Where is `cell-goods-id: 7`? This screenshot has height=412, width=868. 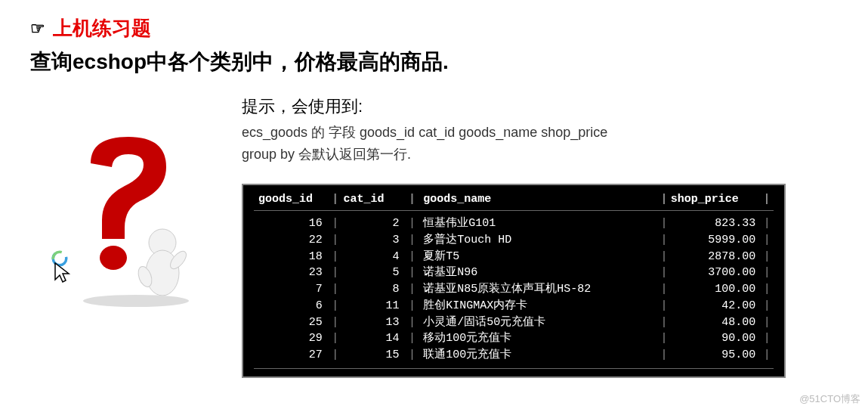 cell-goods-id: 7 is located at coordinates (292, 290).